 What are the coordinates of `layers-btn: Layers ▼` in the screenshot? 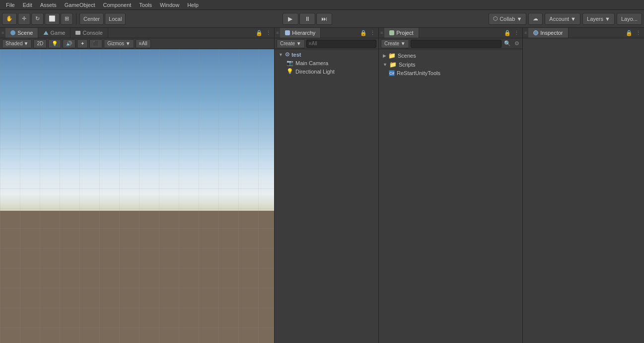 It's located at (599, 19).